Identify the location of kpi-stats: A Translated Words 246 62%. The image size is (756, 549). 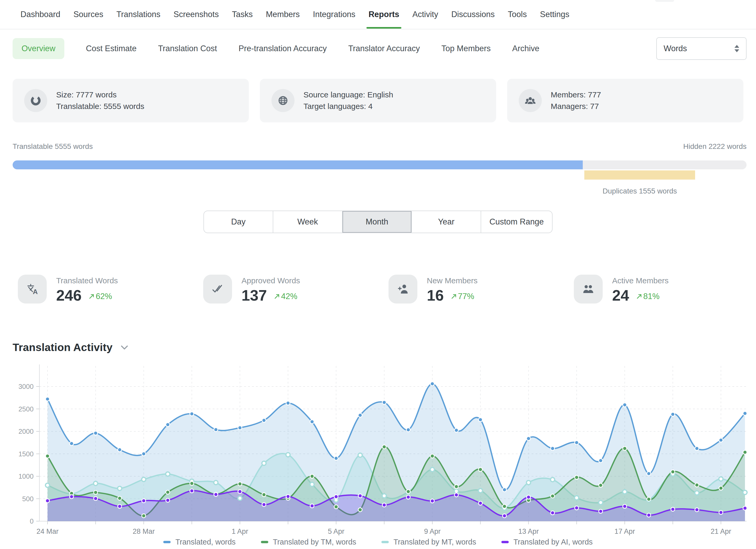
(387, 289).